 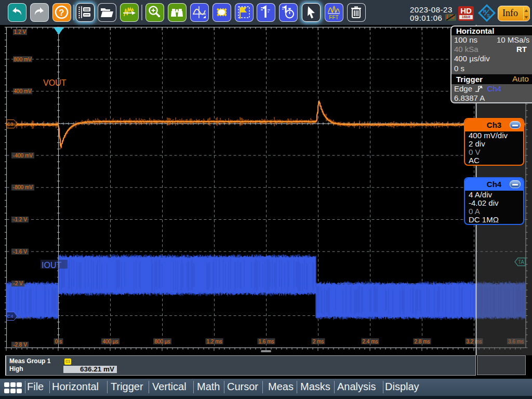 What do you see at coordinates (23, 91) in the screenshot?
I see `svg-text: 400 mV` at bounding box center [23, 91].